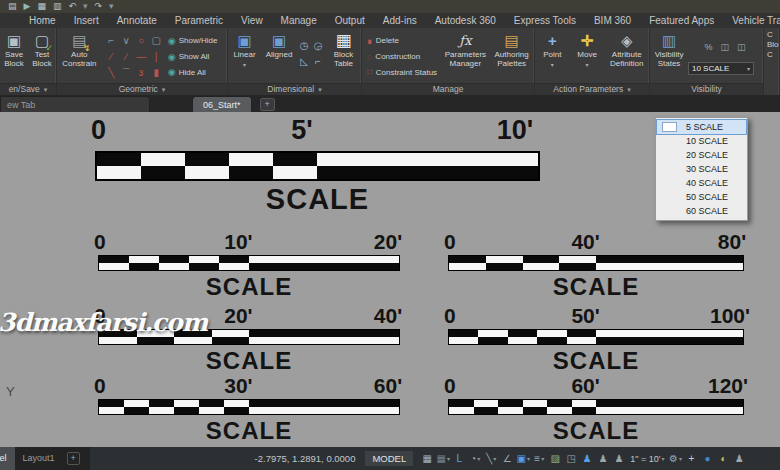  I want to click on ribbon-tab-home: Home, so click(42, 20).